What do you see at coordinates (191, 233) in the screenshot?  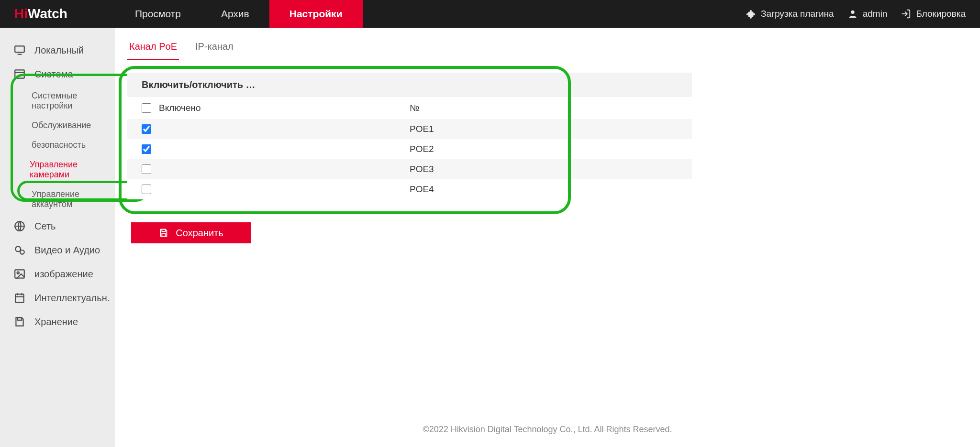 I see `save-button: Сохранить` at bounding box center [191, 233].